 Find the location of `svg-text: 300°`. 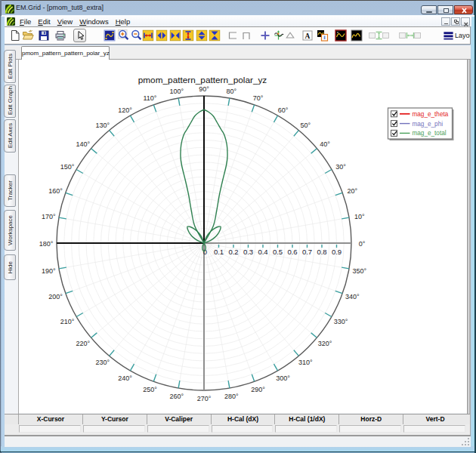

svg-text: 300° is located at coordinates (283, 378).